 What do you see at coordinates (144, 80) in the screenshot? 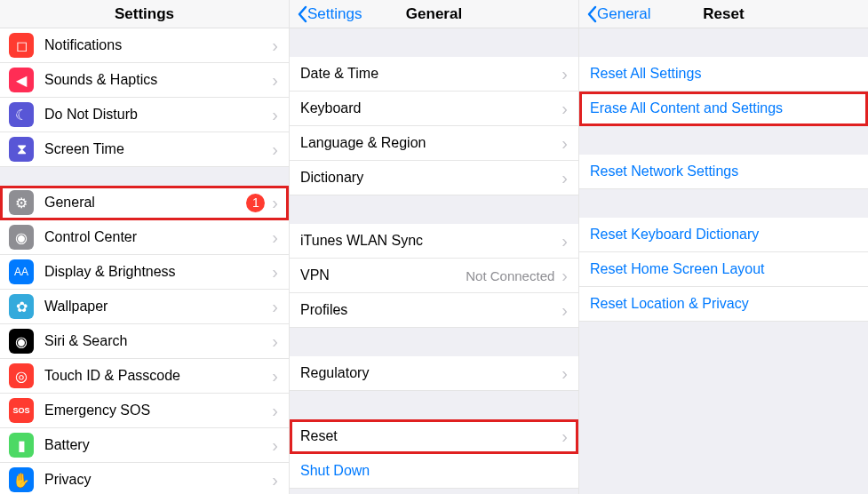
I see `settings-row-sounds-haptics: ◀︎Sounds & Haptics›` at bounding box center [144, 80].